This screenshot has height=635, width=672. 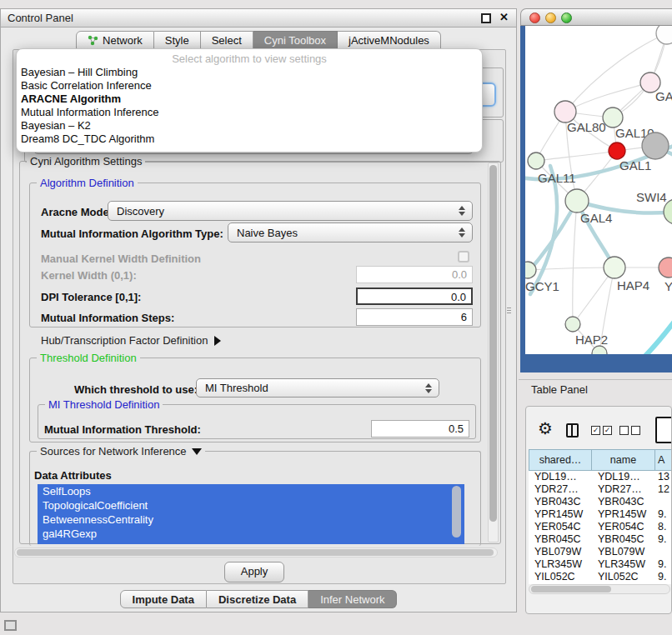 What do you see at coordinates (599, 589) in the screenshot?
I see `table-horizontal-scrollbar` at bounding box center [599, 589].